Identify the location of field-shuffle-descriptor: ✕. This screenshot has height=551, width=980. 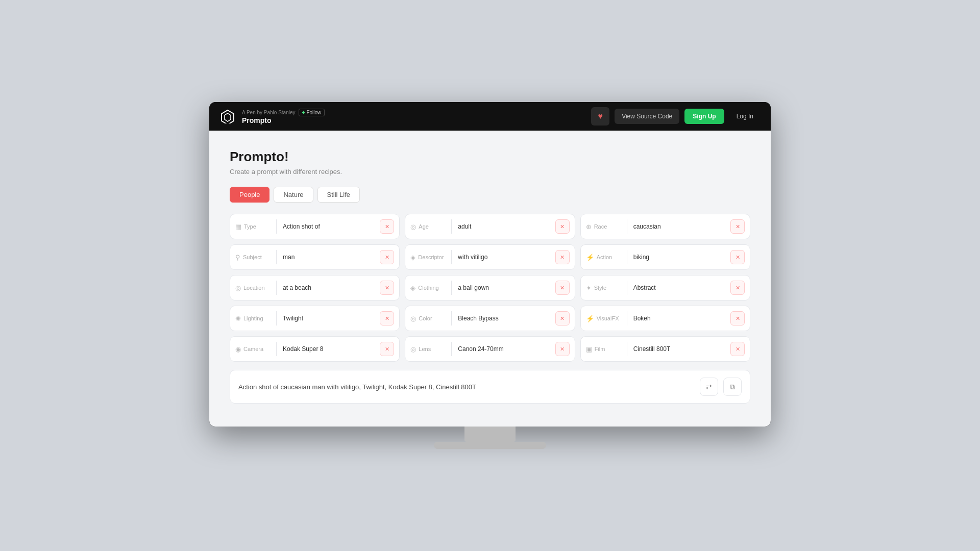
(562, 257).